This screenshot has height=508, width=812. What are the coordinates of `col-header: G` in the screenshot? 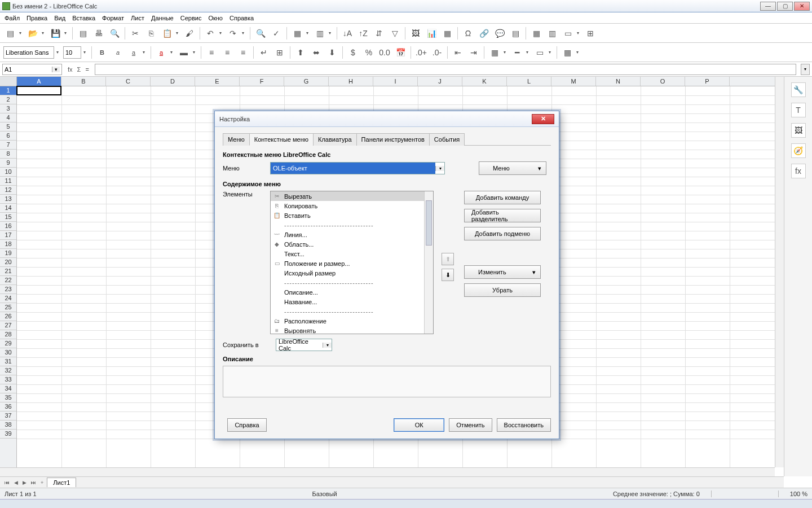 It's located at (307, 81).